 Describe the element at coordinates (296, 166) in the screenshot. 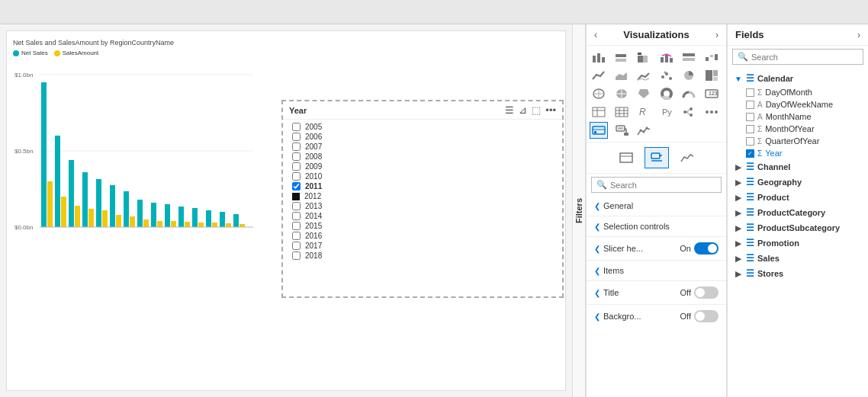

I see `slicer-checkbox-2009` at that location.